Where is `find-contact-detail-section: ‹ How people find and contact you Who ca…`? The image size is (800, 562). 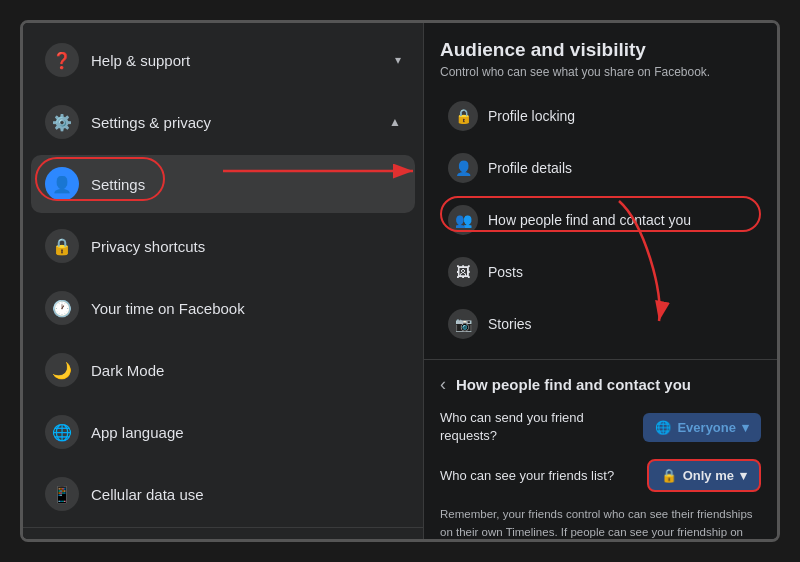 find-contact-detail-section: ‹ How people find and contact you Who ca… is located at coordinates (600, 450).